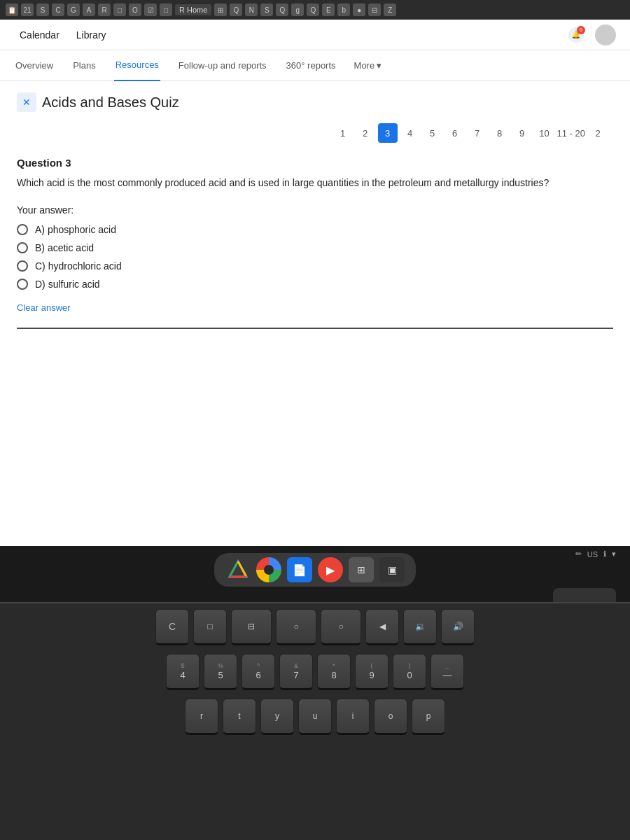  Describe the element at coordinates (410, 133) in the screenshot. I see `page-4: 4` at that location.